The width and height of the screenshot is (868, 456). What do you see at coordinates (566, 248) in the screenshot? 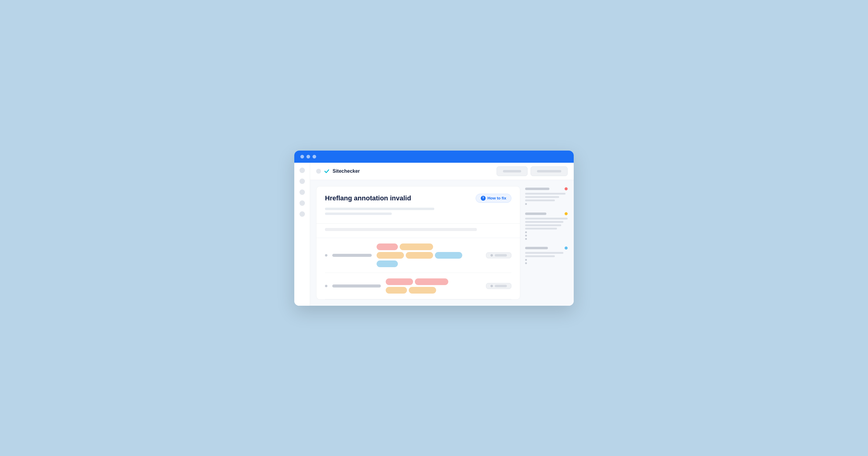
I see `sidebar-dot-blue` at bounding box center [566, 248].